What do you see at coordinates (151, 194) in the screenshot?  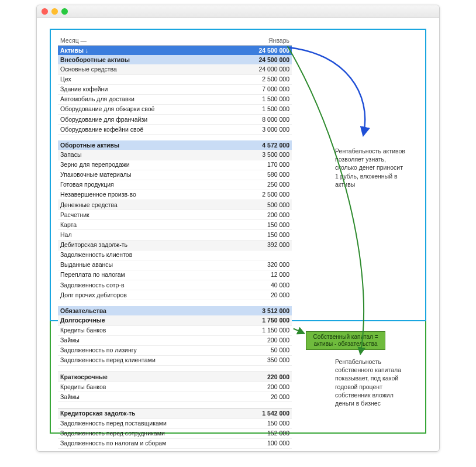 I see `row-label: Незавершенное произв-во` at bounding box center [151, 194].